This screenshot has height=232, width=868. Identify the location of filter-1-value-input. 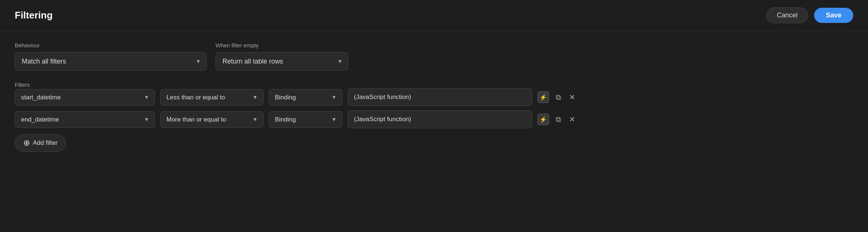
(440, 97).